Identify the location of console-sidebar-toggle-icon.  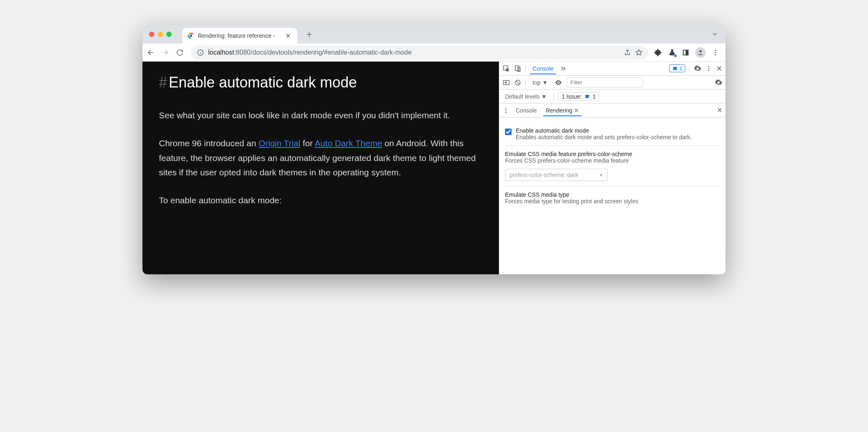
(506, 83).